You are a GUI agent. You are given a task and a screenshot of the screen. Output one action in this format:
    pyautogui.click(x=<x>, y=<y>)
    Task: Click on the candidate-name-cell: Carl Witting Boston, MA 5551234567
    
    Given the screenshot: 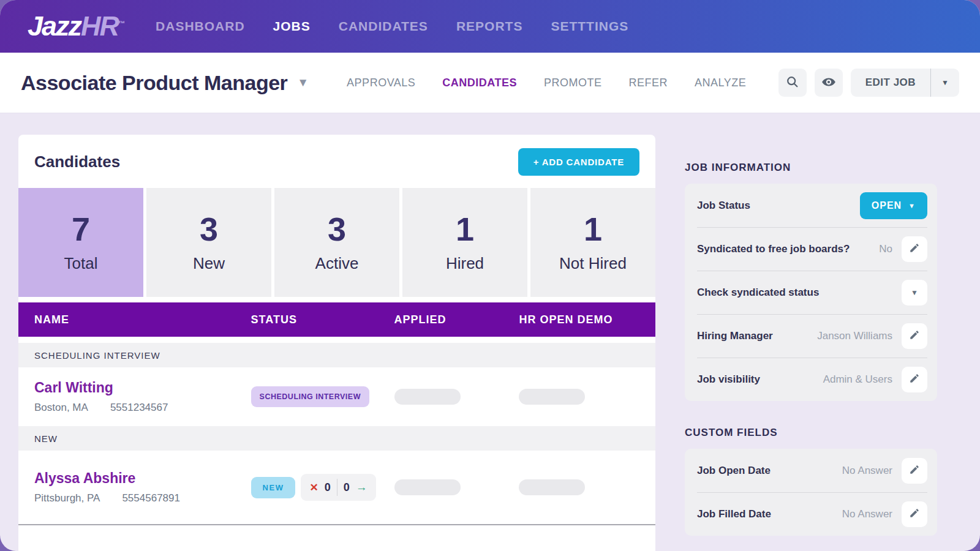 What is the action you would take?
    pyautogui.click(x=135, y=397)
    